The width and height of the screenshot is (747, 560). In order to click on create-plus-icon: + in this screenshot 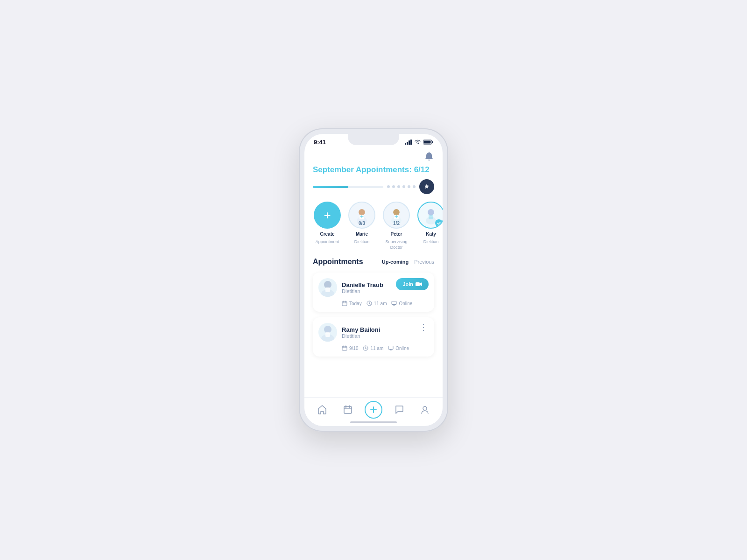, I will do `click(327, 215)`.